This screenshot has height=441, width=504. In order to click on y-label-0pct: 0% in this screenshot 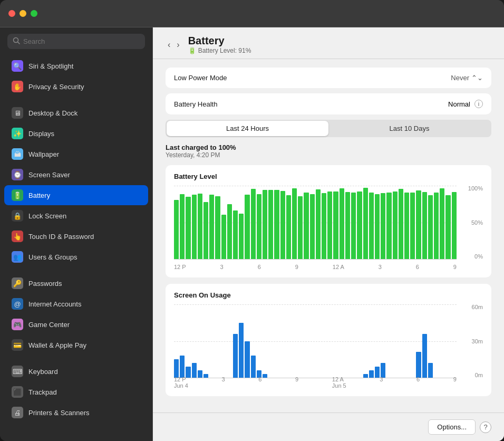, I will do `click(472, 256)`.